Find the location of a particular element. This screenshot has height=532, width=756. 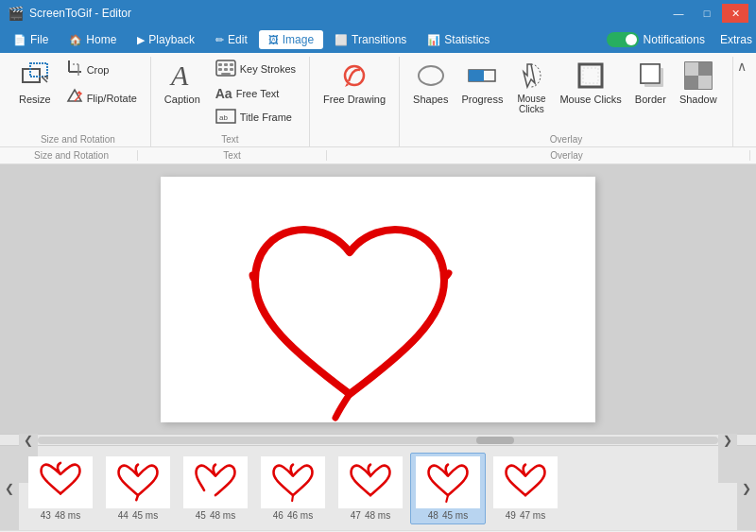

resize-button: Resize is located at coordinates (35, 83).